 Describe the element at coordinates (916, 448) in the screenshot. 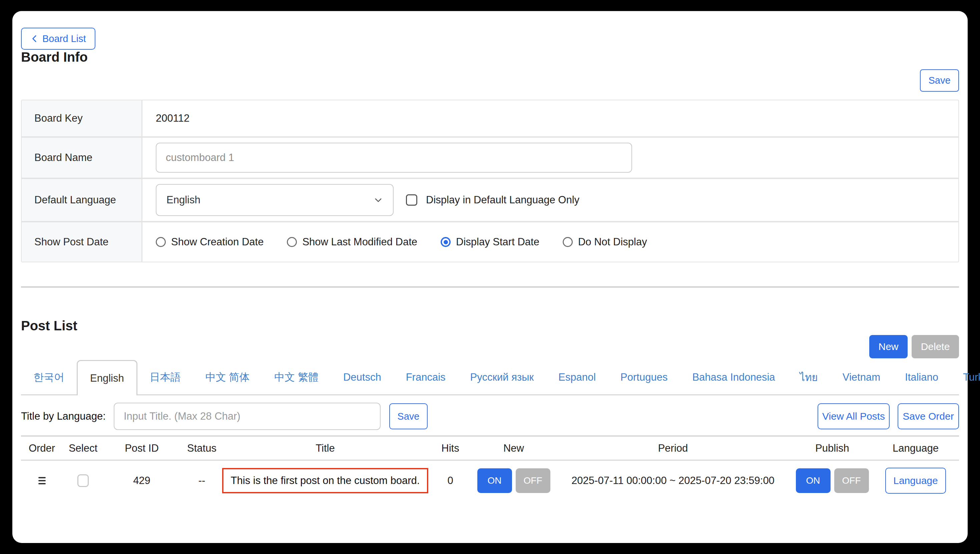

I see `column-header-language: Language` at that location.